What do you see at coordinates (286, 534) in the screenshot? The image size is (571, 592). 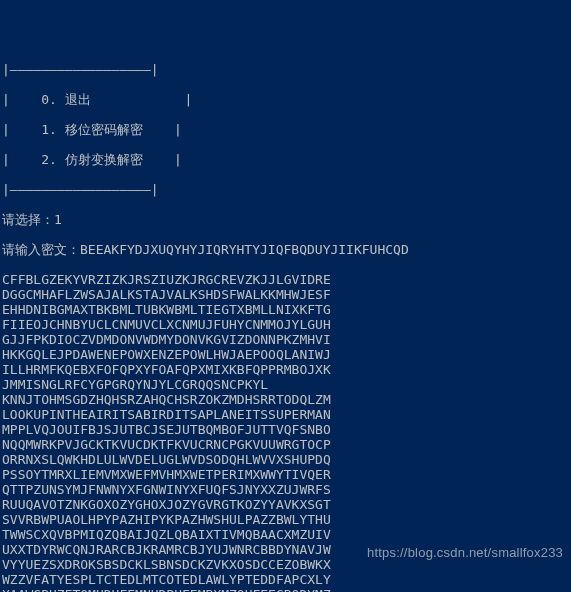 I see `output-line: TWWSCXQVBPMIQZQBAIJQZLQBAIXTIVMQBAACXMZU…` at bounding box center [286, 534].